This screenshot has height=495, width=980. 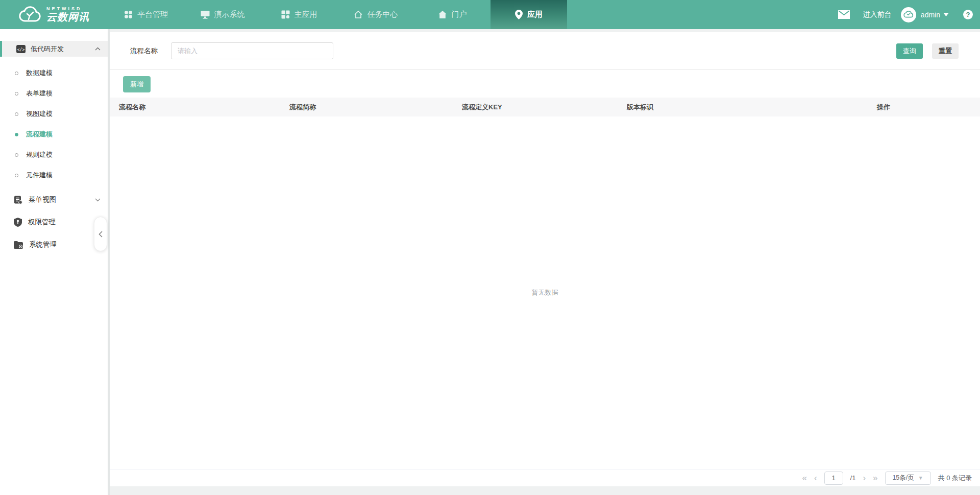 I want to click on primary-nav: 平台管理 演示系统, so click(x=337, y=14).